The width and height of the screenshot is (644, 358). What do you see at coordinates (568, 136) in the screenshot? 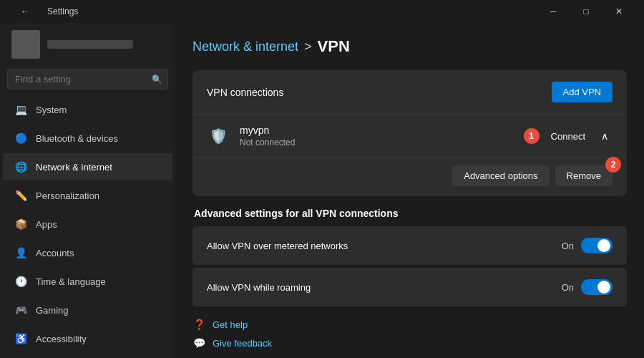
I see `vpn-entry-right: 1 Connect ∧` at bounding box center [568, 136].